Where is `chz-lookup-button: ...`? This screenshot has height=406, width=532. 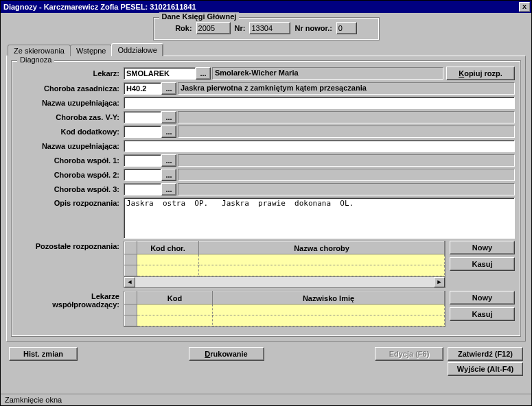
chz-lookup-button: ... is located at coordinates (169, 88).